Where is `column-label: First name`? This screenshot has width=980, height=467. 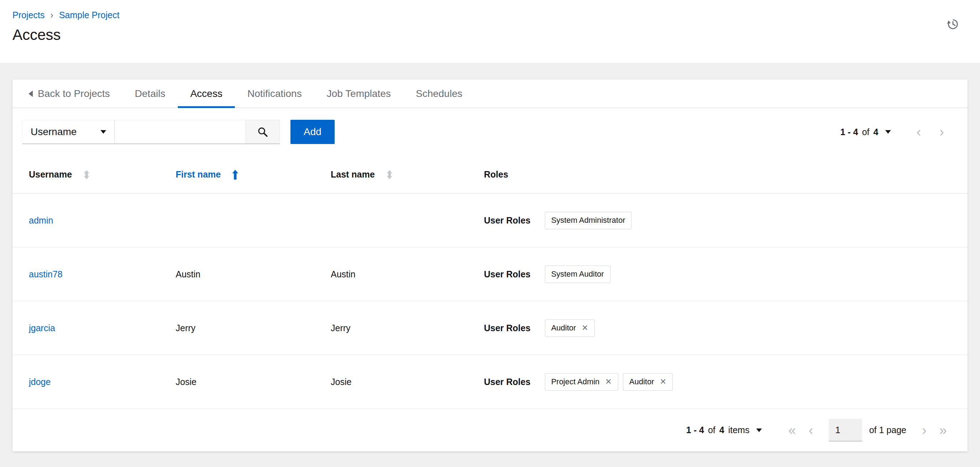
column-label: First name is located at coordinates (198, 174).